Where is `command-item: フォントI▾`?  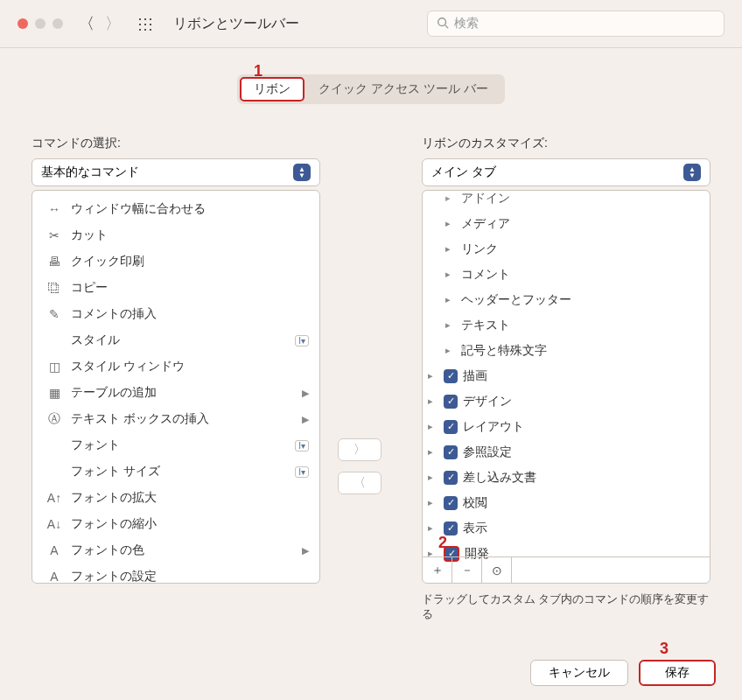 command-item: フォントI▾ is located at coordinates (176, 445).